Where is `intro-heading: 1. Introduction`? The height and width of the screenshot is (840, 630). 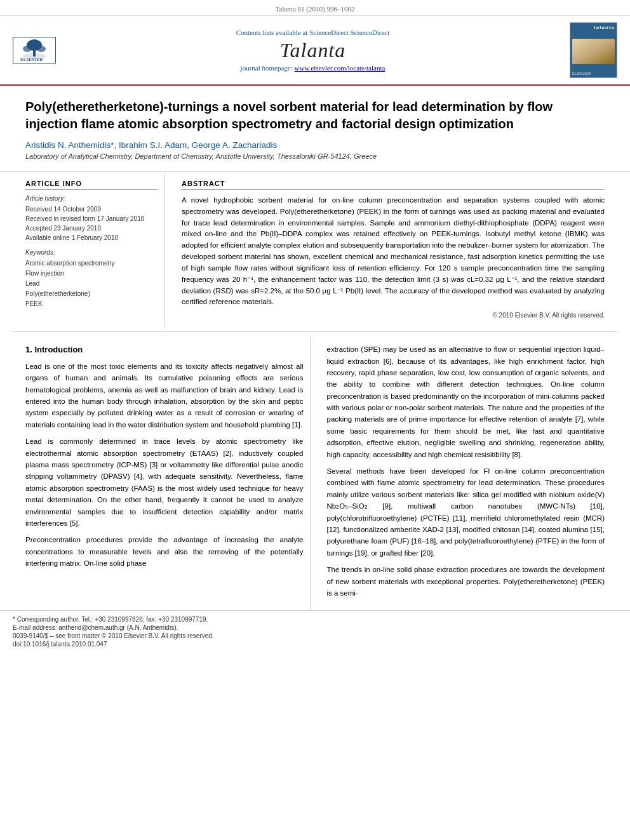
intro-heading: 1. Introduction is located at coordinates (164, 350).